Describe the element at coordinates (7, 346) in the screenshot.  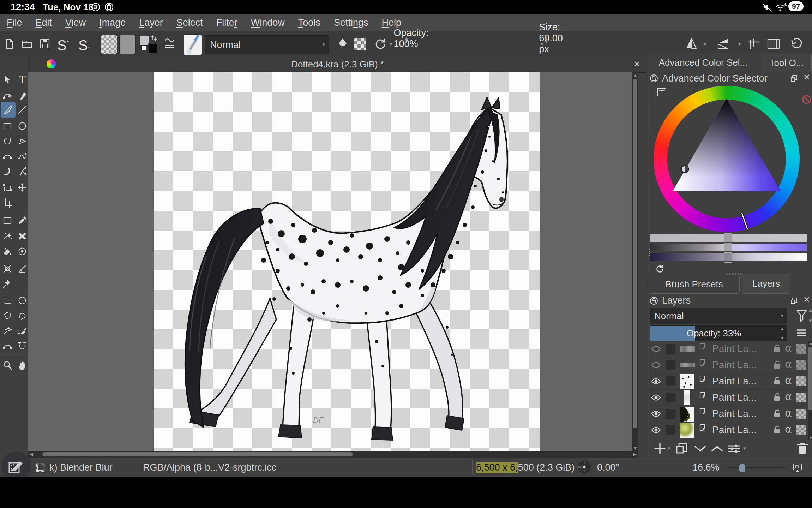
I see `tool-bezier-select` at that location.